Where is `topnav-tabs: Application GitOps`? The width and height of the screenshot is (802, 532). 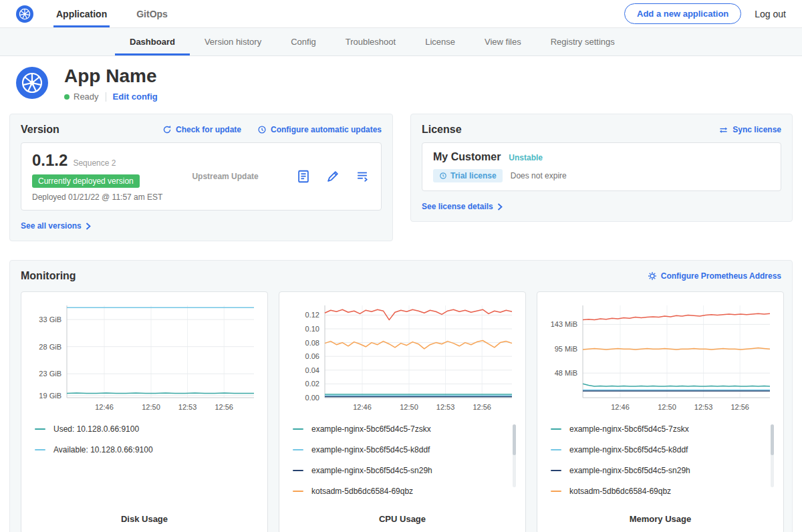
topnav-tabs: Application GitOps is located at coordinates (124, 13).